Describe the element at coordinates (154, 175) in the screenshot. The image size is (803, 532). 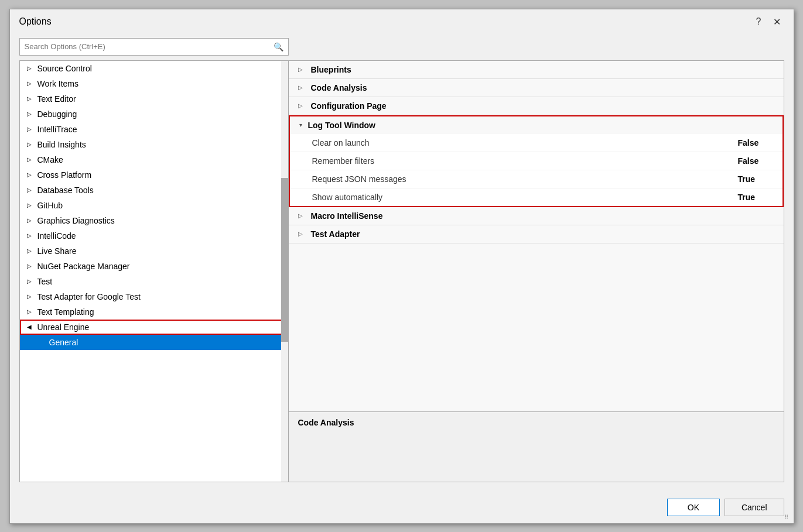
I see `tree-item-cross-platform: ▷Cross Platform` at that location.